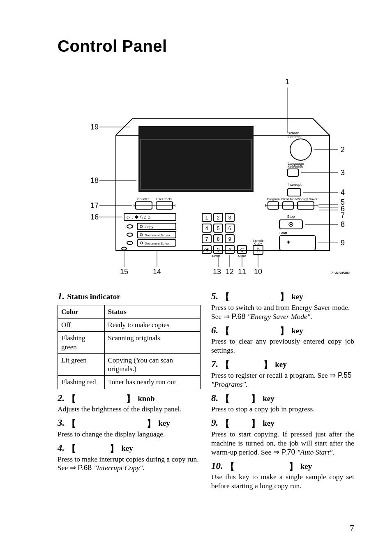 Image resolution: width=392 pixels, height=554 pixels. Describe the element at coordinates (283, 409) in the screenshot. I see `item-8-body: Press to stop a copy job in progress.` at that location.